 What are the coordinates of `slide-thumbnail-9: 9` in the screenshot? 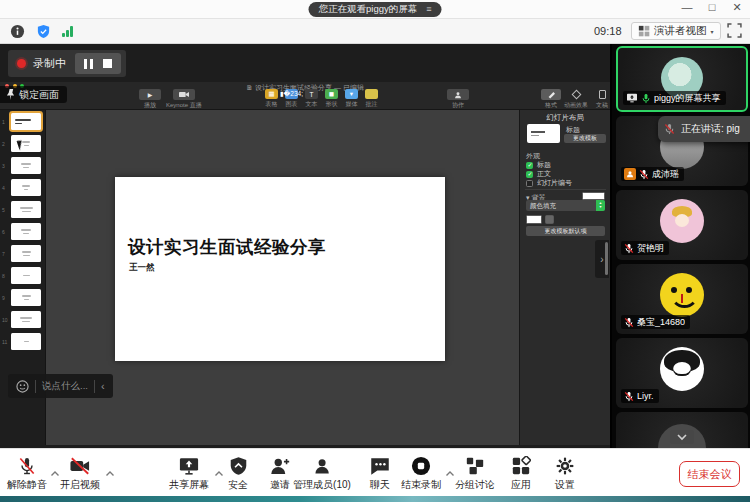 It's located at (22, 300).